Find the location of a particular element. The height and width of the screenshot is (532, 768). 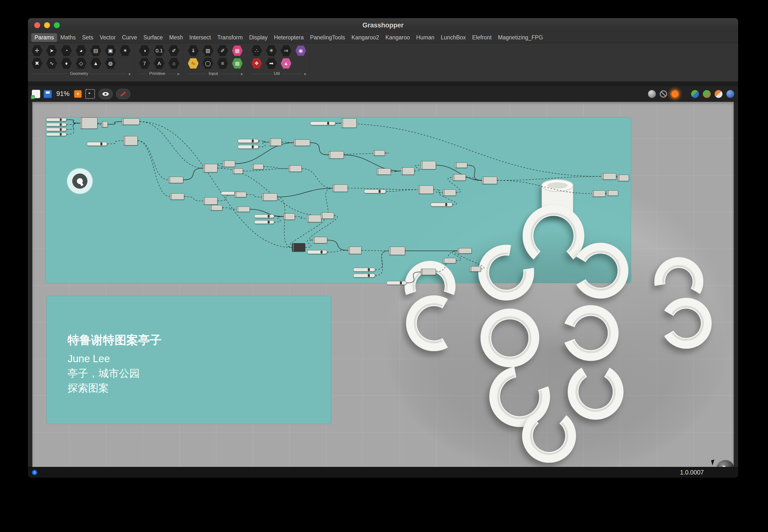

menu-tab-display: Display is located at coordinates (258, 38).